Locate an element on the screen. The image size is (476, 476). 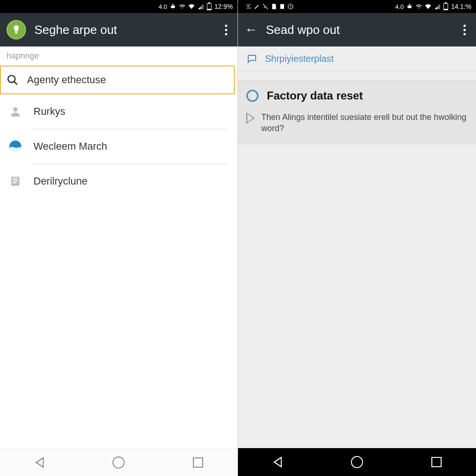
clock-icon is located at coordinates (291, 7).